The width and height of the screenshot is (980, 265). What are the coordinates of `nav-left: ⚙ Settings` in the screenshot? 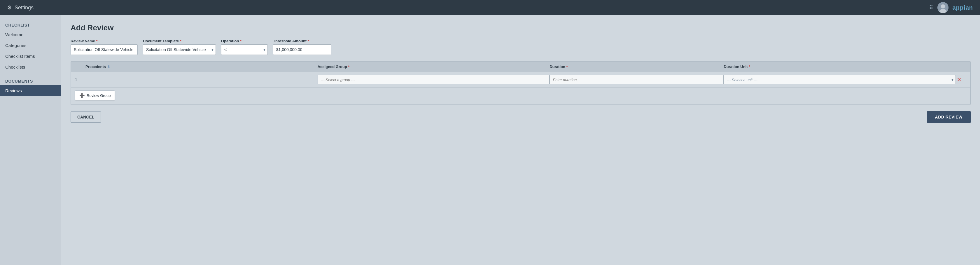 It's located at (20, 8).